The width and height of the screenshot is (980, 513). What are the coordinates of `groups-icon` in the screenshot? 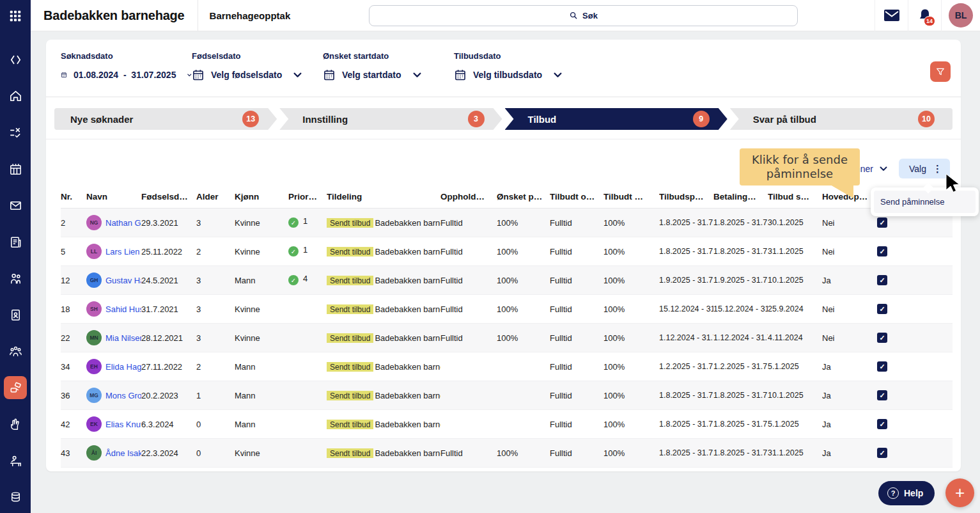 It's located at (15, 351).